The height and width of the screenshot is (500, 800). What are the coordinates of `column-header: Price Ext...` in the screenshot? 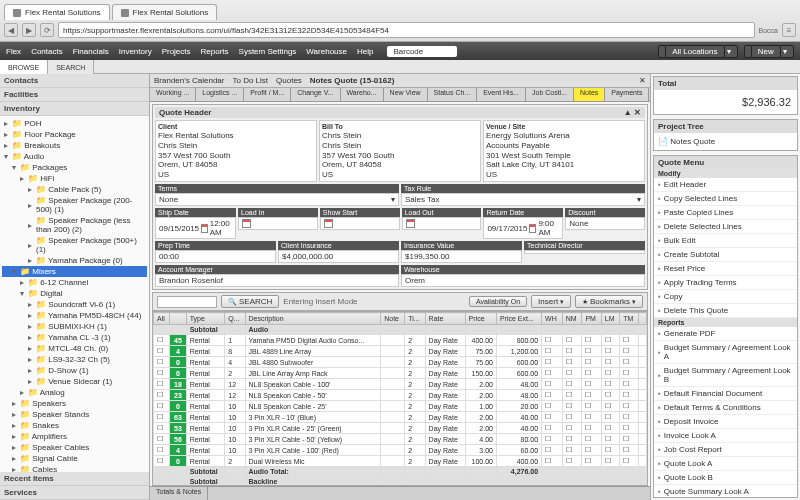 It's located at (518, 319).